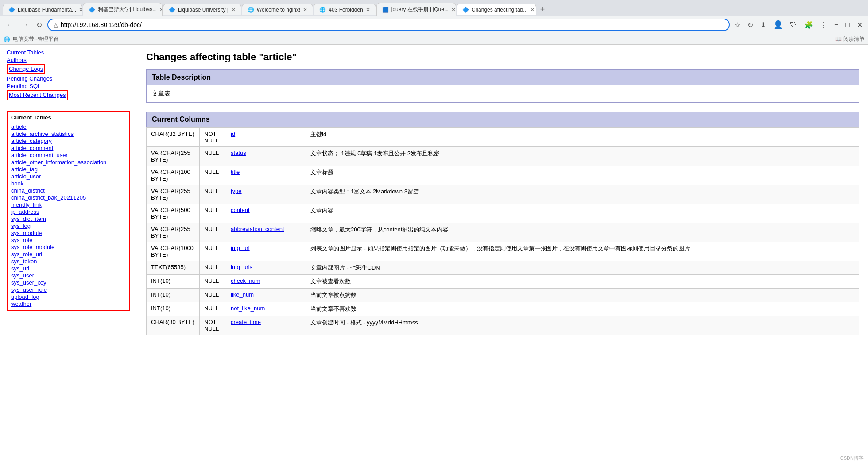 This screenshot has width=868, height=466. What do you see at coordinates (68, 268) in the screenshot?
I see `table-link-sys-url: sys_url` at bounding box center [68, 268].